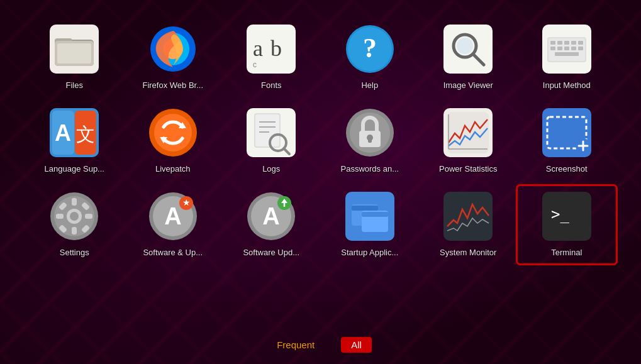 The height and width of the screenshot is (364, 641). I want to click on software-update-icon: A ★, so click(173, 216).